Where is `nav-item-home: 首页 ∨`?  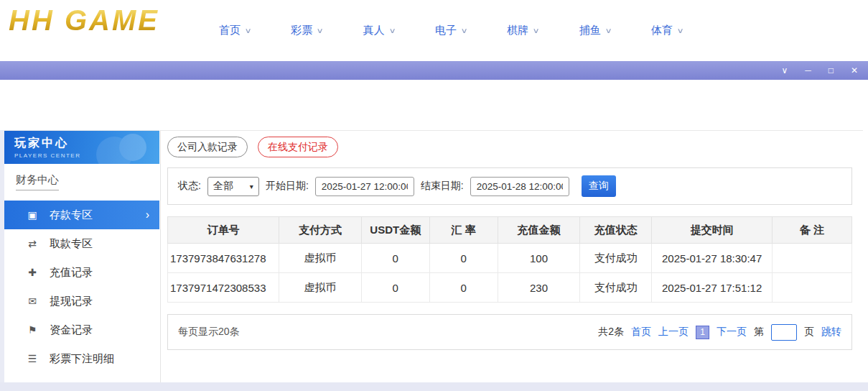
nav-item-home: 首页 ∨ is located at coordinates (235, 30).